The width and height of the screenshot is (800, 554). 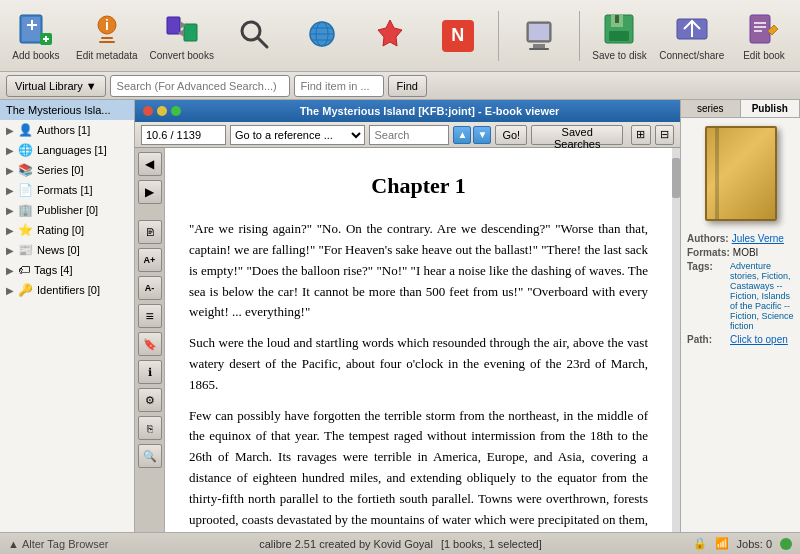 I want to click on save-to-disk-label: Save to disk, so click(x=619, y=56).